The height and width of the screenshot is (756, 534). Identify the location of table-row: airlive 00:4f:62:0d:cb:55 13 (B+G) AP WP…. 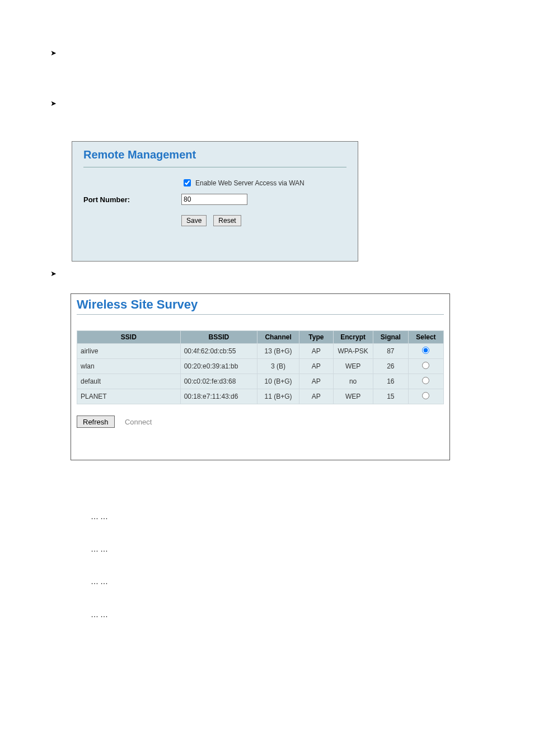
(261, 352).